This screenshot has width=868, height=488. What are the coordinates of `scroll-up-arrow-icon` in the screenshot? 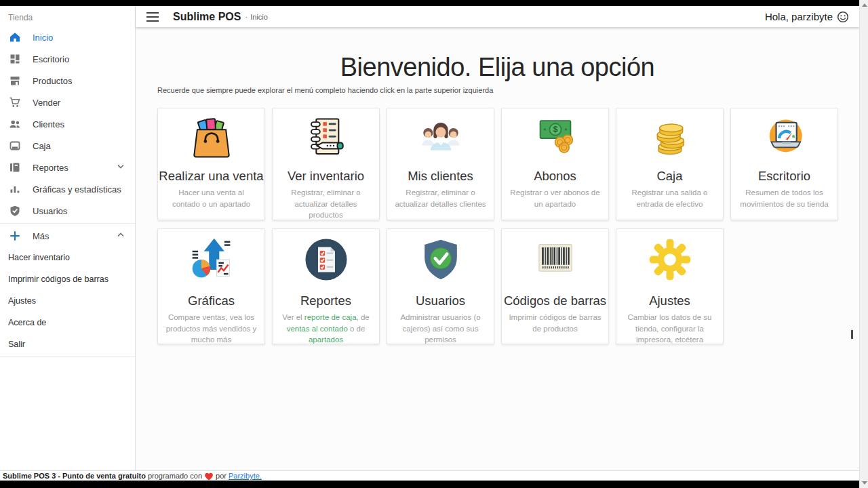 It's located at (865, 5).